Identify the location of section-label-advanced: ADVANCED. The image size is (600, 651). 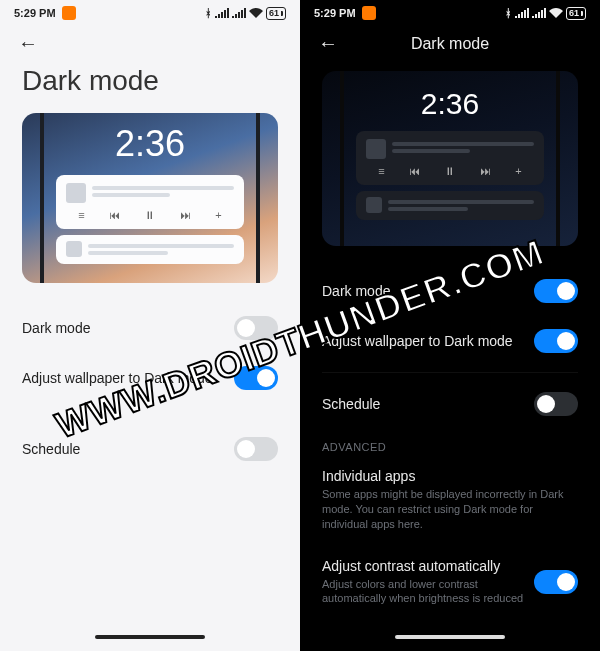
(450, 442).